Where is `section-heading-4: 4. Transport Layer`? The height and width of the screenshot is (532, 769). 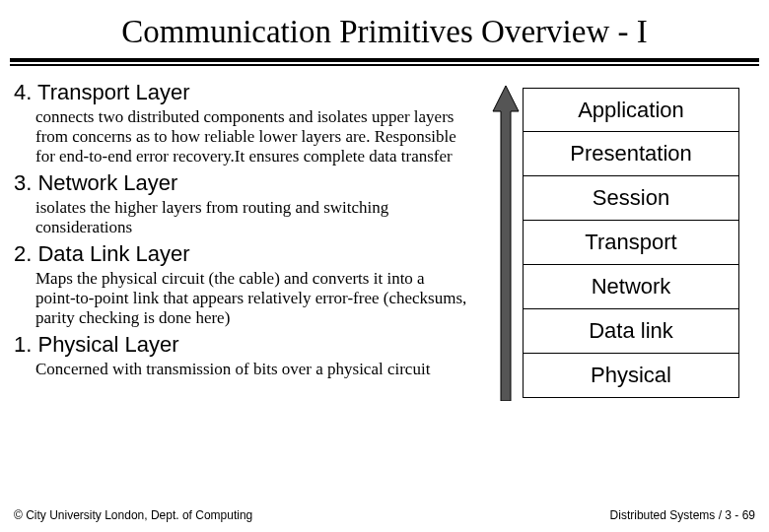 section-heading-4: 4. Transport Layer is located at coordinates (243, 93).